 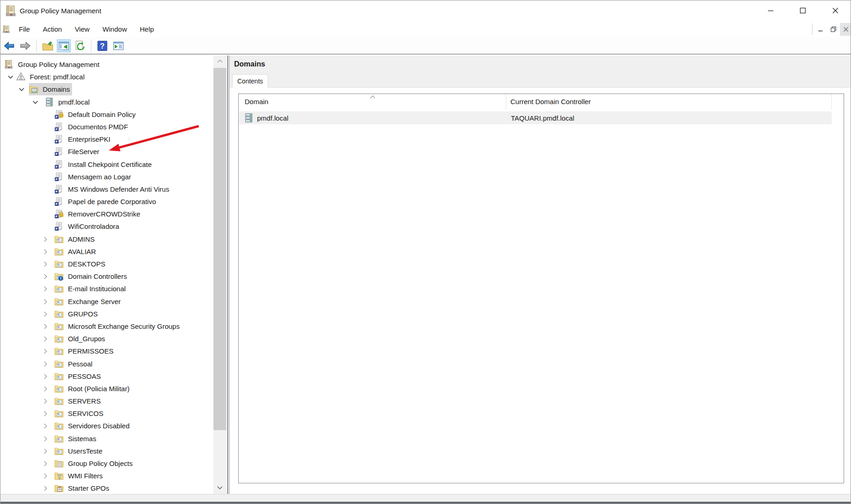 I want to click on scrollbar-up-button, so click(x=220, y=61).